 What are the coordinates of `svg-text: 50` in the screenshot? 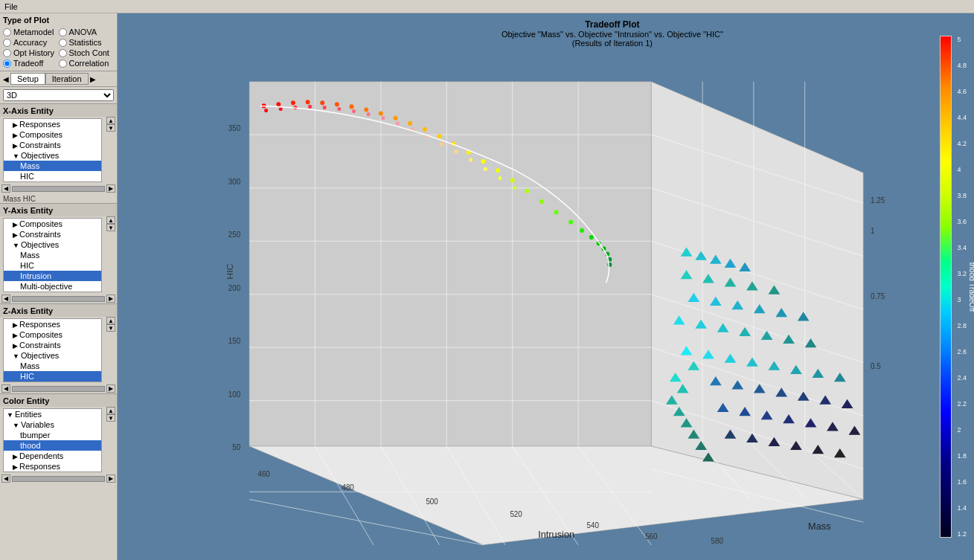 It's located at (237, 448).